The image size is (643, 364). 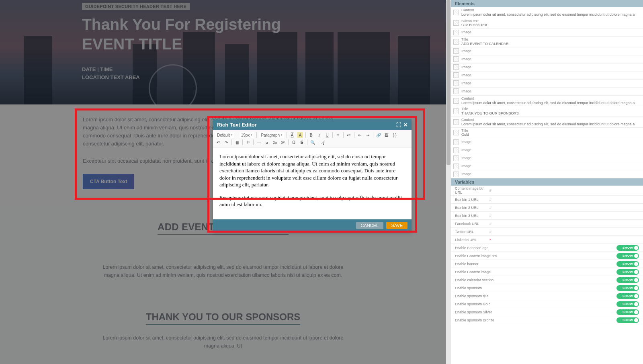 What do you see at coordinates (395, 135) in the screenshot?
I see `variable-icon: {·}` at bounding box center [395, 135].